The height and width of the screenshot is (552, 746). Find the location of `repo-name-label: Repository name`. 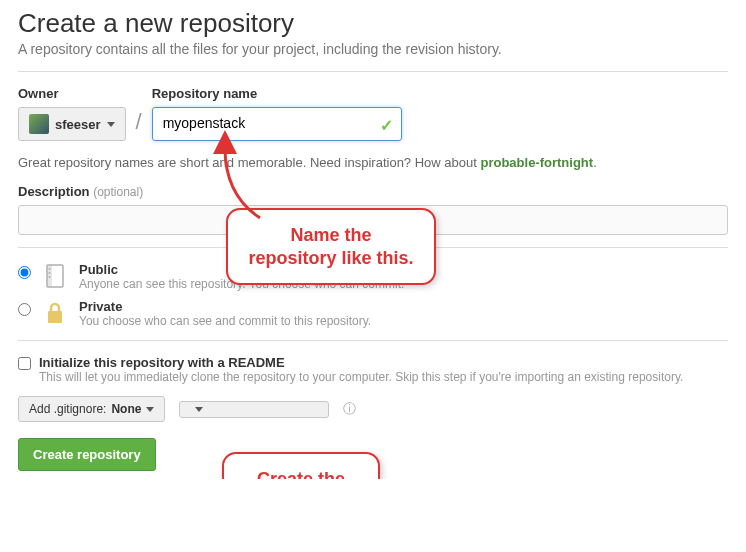

repo-name-label: Repository name is located at coordinates (277, 94).